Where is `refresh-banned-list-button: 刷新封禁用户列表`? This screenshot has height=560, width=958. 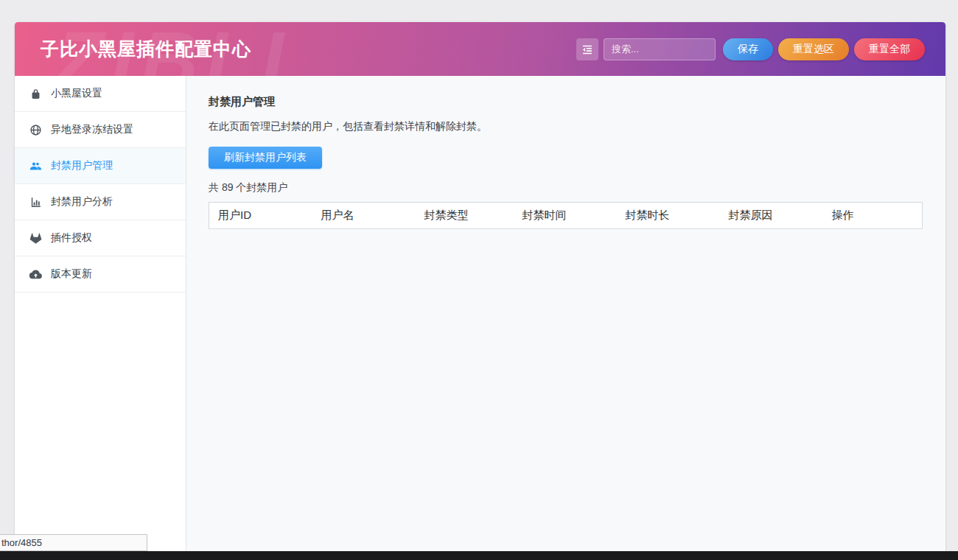 refresh-banned-list-button: 刷新封禁用户列表 is located at coordinates (265, 158).